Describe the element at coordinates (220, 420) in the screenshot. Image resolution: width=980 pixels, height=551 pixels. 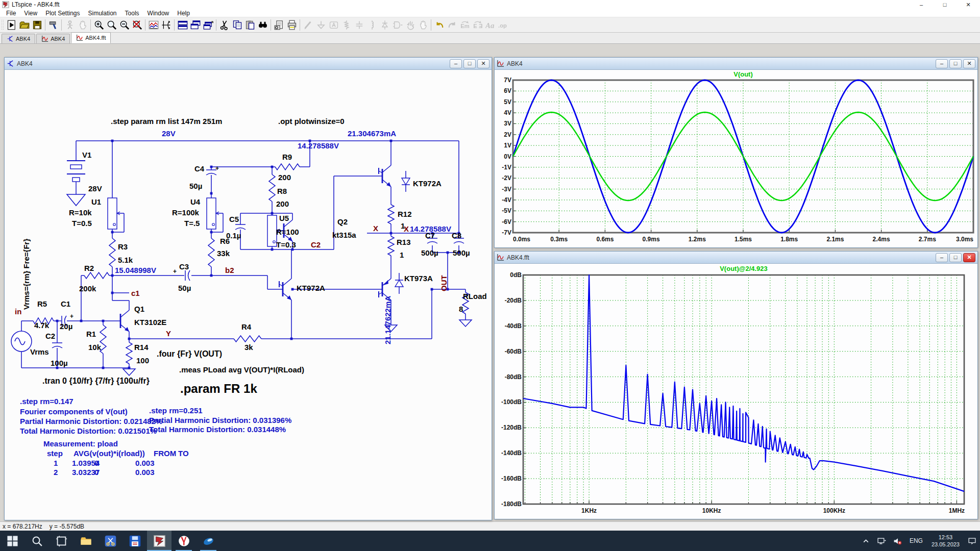
I see `schematic-label: Partial Harmonic Distortion: 0.031396%` at that location.